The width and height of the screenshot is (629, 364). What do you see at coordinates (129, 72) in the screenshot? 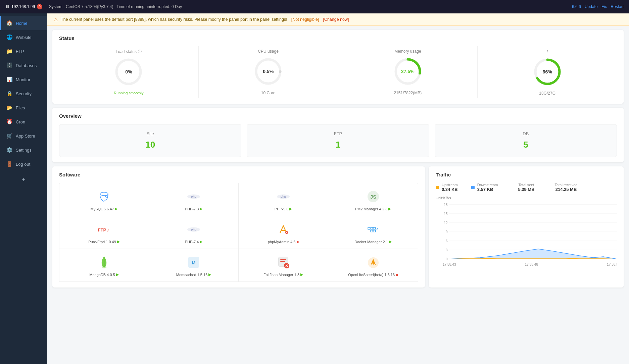
I see `load-value: 0%` at bounding box center [129, 72].